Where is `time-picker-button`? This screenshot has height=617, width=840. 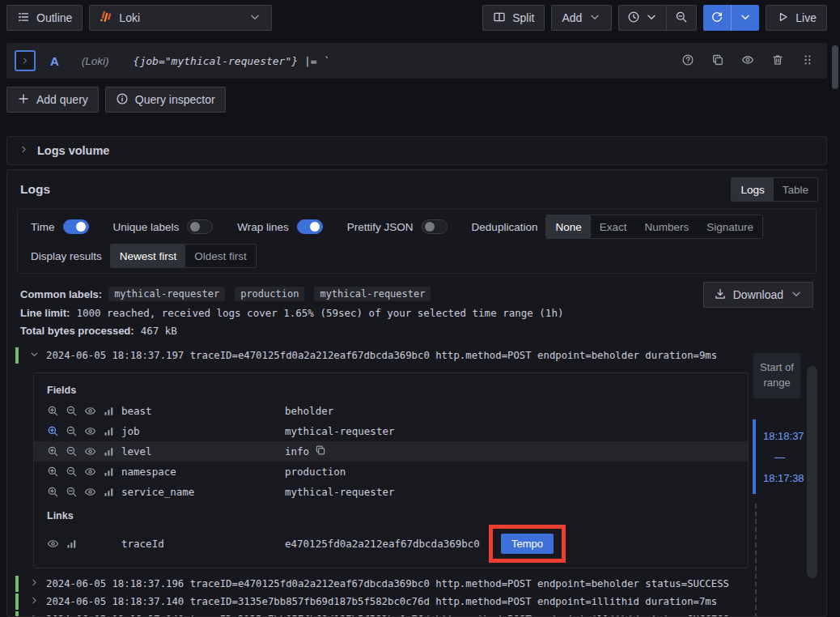
time-picker-button is located at coordinates (643, 18).